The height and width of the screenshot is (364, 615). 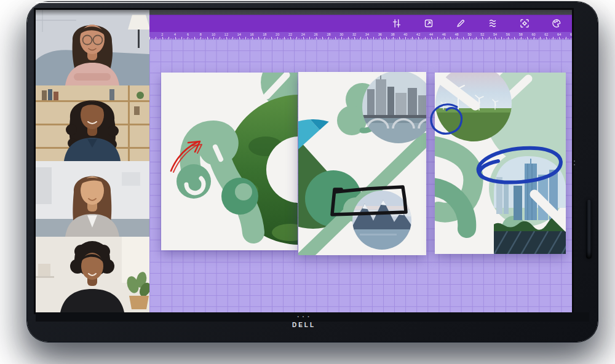 I want to click on ruler-number: 8, so click(x=200, y=34).